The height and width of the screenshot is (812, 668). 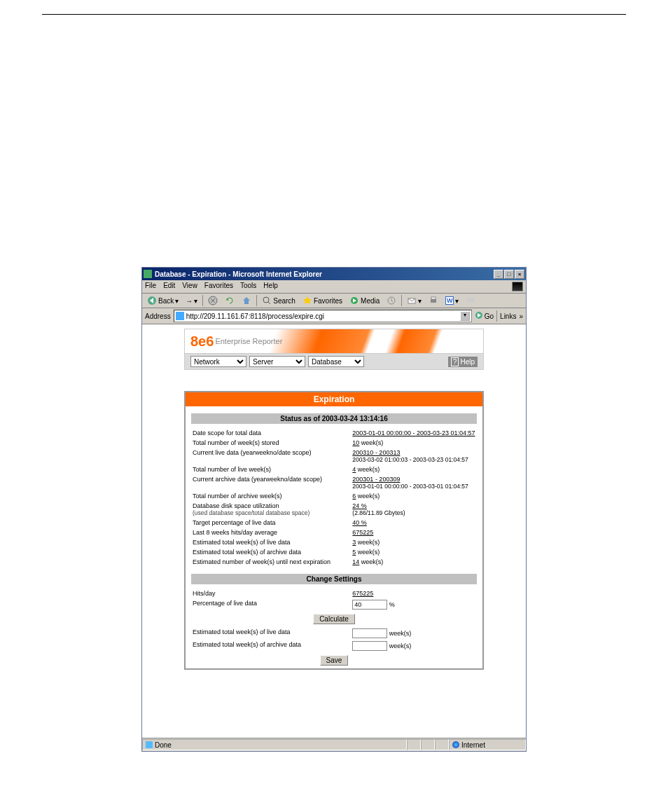 What do you see at coordinates (334, 562) in the screenshot?
I see `status-row: Estimated number of week(s) until next e…` at bounding box center [334, 562].